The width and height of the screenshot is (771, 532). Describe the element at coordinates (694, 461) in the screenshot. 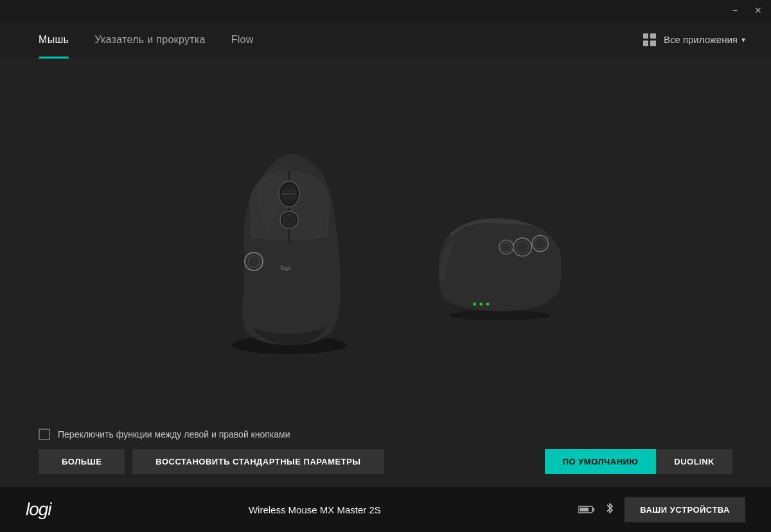

I see `duolink-button: DUOLINK` at that location.